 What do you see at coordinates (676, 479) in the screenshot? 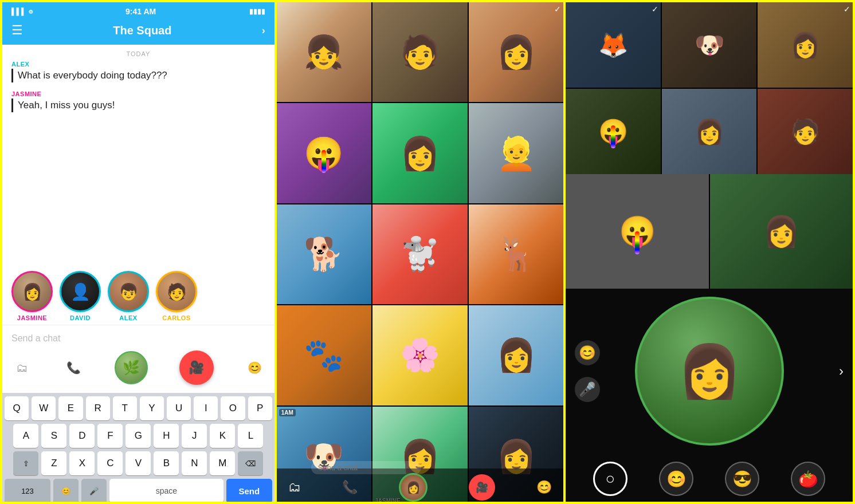
I see `face-effect-button: 😊` at bounding box center [676, 479].